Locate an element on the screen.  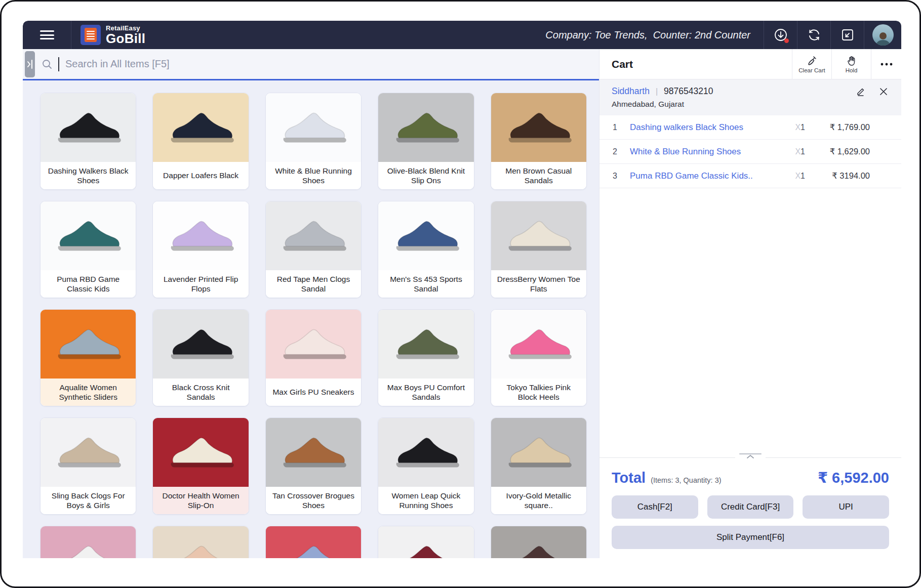
split-payment-button: Split Payment[F6] is located at coordinates (750, 537).